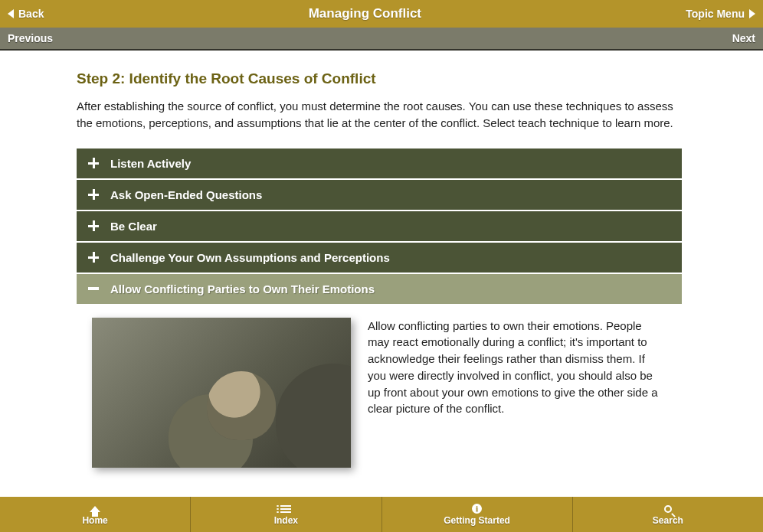 The height and width of the screenshot is (532, 763). What do you see at coordinates (221, 393) in the screenshot?
I see `content-image` at bounding box center [221, 393].